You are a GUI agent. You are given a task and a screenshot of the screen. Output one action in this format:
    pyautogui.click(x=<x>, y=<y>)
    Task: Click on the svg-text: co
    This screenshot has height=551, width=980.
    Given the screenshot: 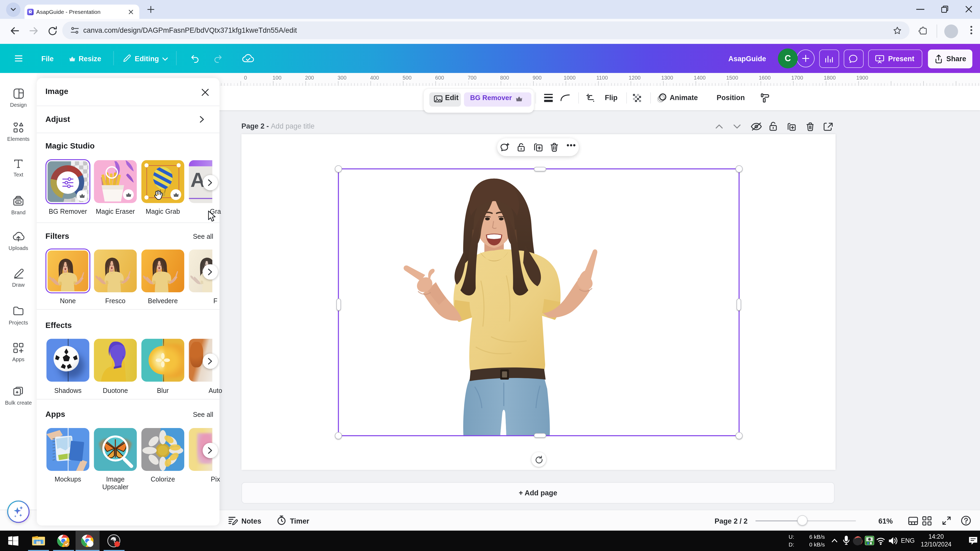 What is the action you would take?
    pyautogui.click(x=18, y=202)
    